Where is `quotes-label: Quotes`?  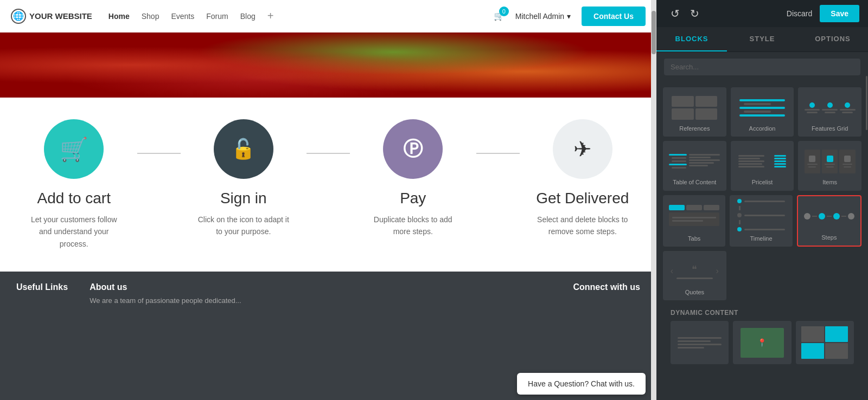 quotes-label: Quotes is located at coordinates (694, 292).